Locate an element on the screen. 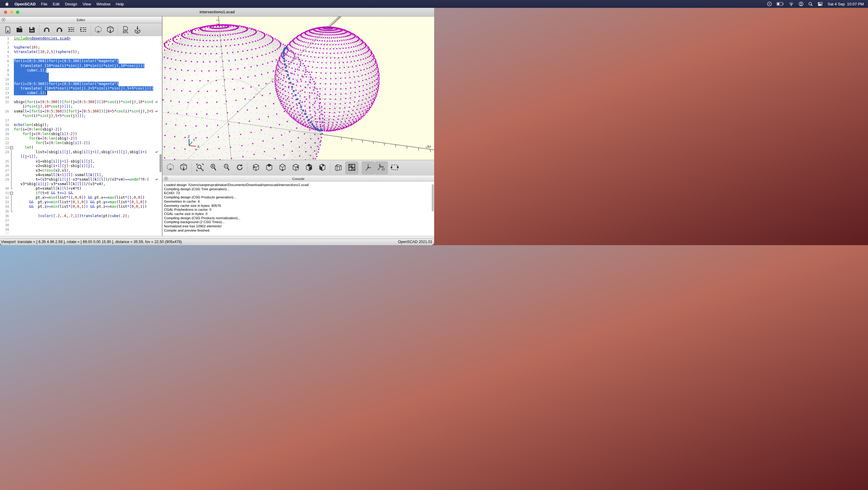  reset-view-button is located at coordinates (240, 168).